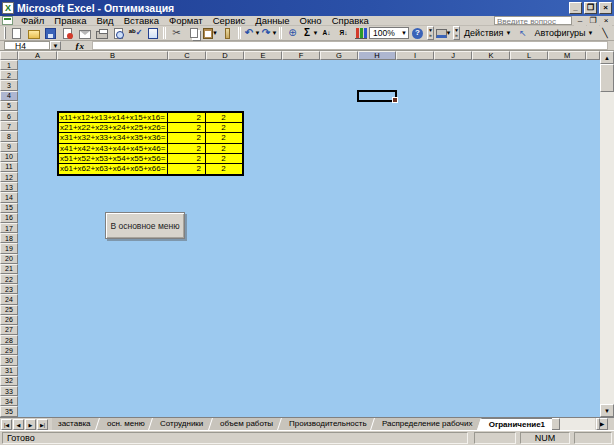 The image size is (614, 445). What do you see at coordinates (9, 228) in the screenshot?
I see `row-header-17: 17` at bounding box center [9, 228].